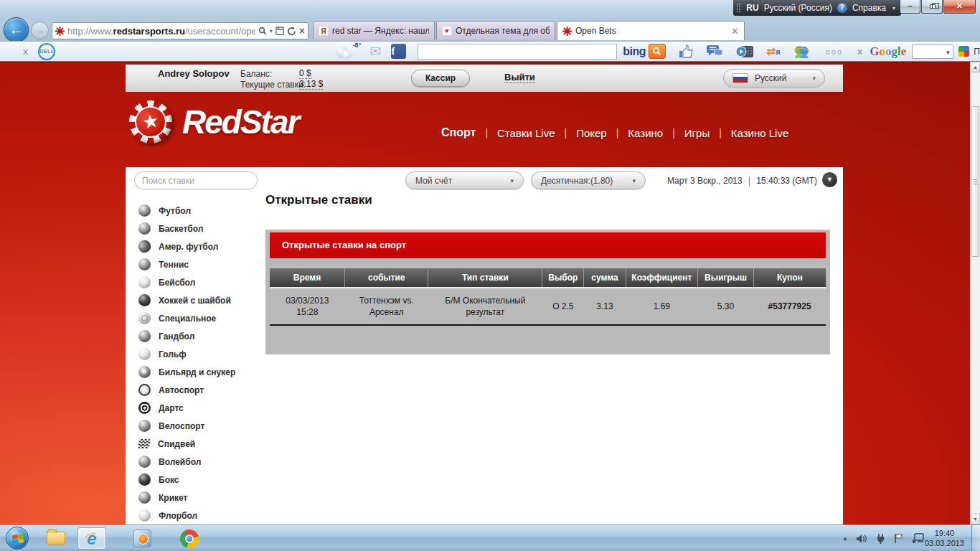 This screenshot has width=980, height=551. Describe the element at coordinates (180, 31) in the screenshot. I see `address-bar: http://www.redstarsports.ru/useraccount/…` at that location.